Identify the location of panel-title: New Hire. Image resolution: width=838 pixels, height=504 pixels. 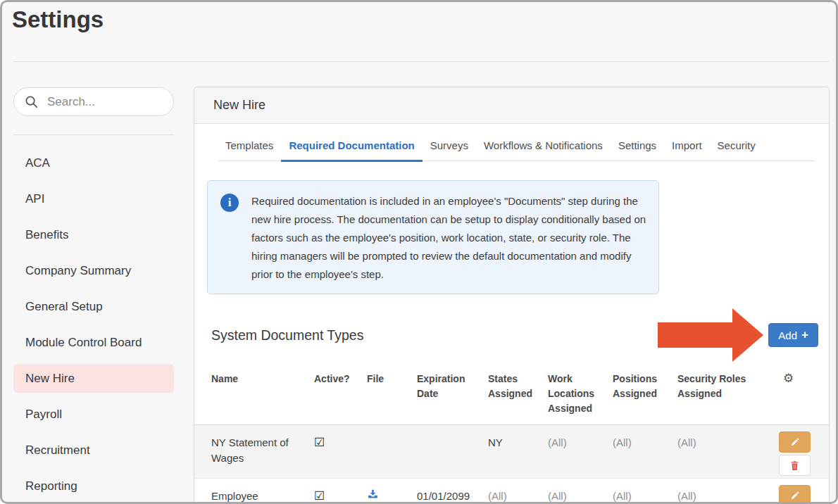
(239, 106).